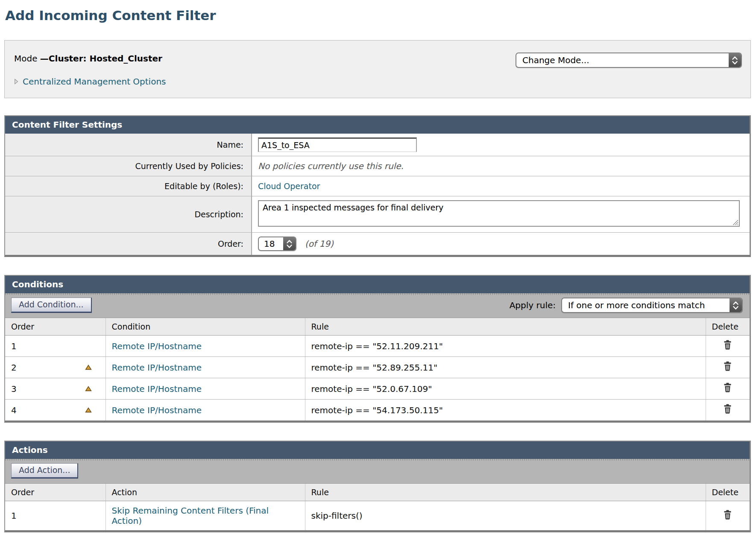  Describe the element at coordinates (337, 516) in the screenshot. I see `rule-text: skip-filters()` at that location.